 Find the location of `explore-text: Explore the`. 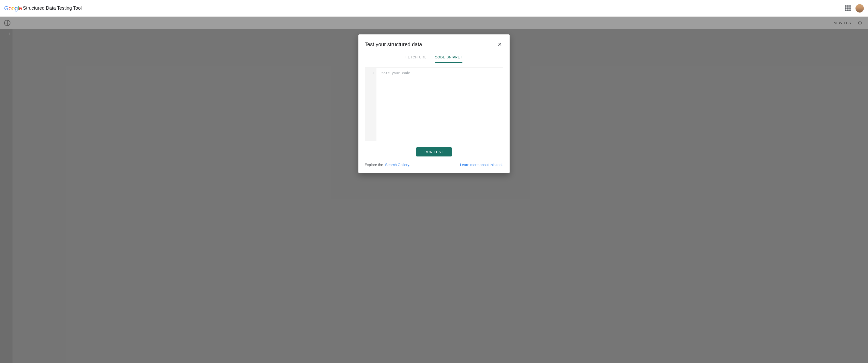

explore-text: Explore the is located at coordinates (374, 165).